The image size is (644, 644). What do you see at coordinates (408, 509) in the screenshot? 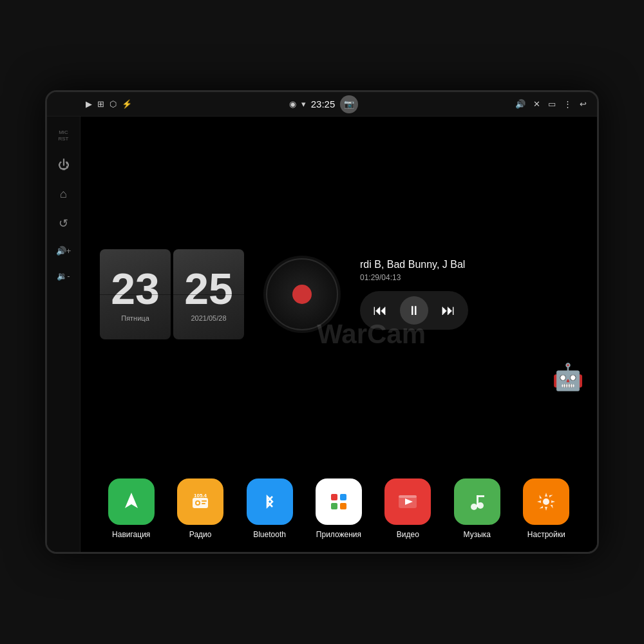
I see `app-video: Видео` at bounding box center [408, 509].